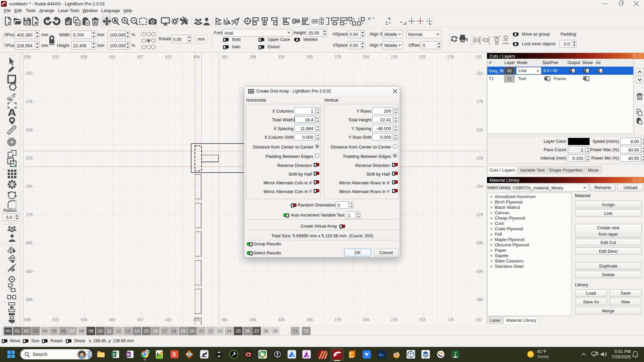 The height and width of the screenshot is (362, 644). I want to click on svg-text: FUS, so click(352, 357).